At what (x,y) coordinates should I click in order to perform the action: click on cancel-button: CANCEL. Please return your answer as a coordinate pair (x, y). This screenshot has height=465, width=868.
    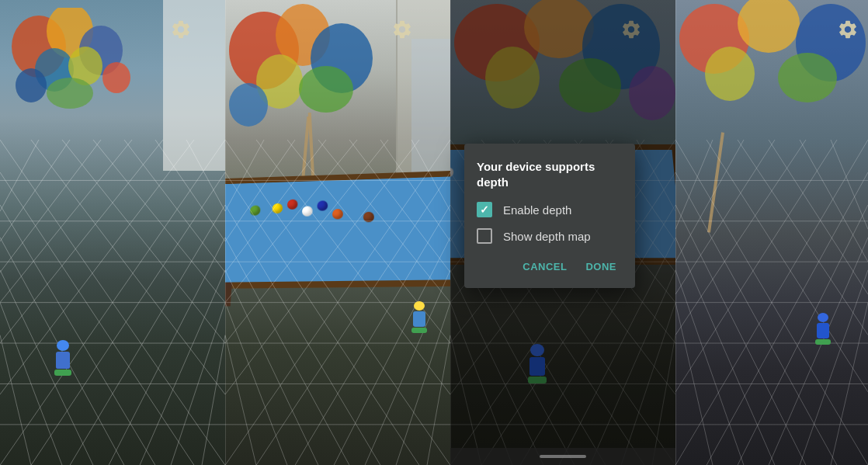
    Looking at the image, I should click on (545, 267).